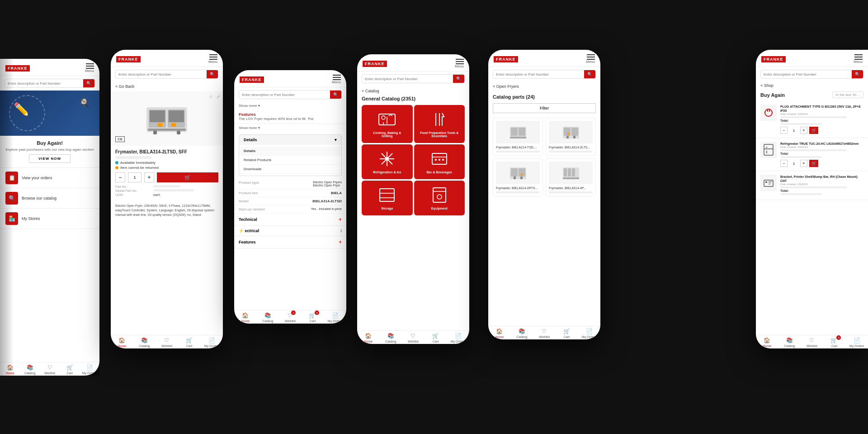 Image resolution: width=868 pixels, height=434 pixels. I want to click on nav-home-6: 🏠Home, so click(767, 342).